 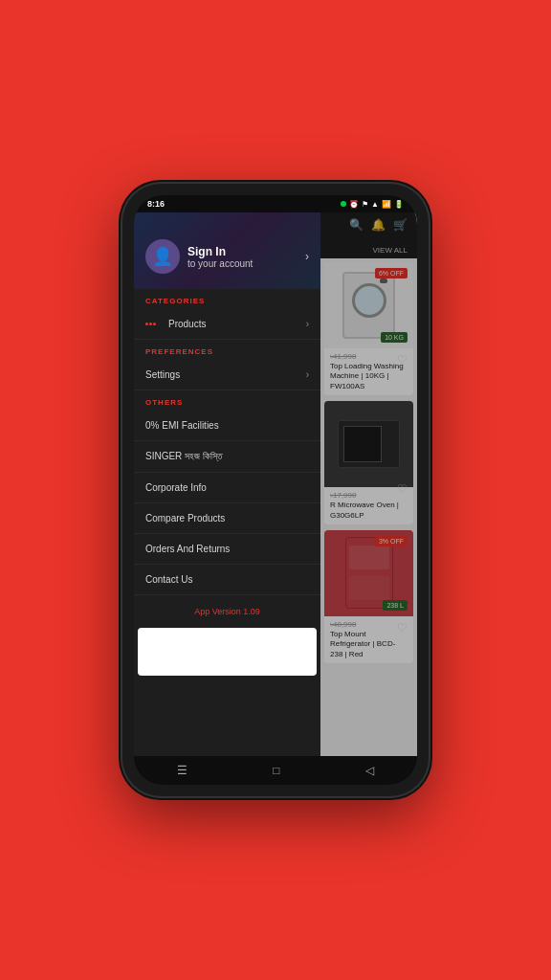 I want to click on singer-logo, so click(x=151, y=323).